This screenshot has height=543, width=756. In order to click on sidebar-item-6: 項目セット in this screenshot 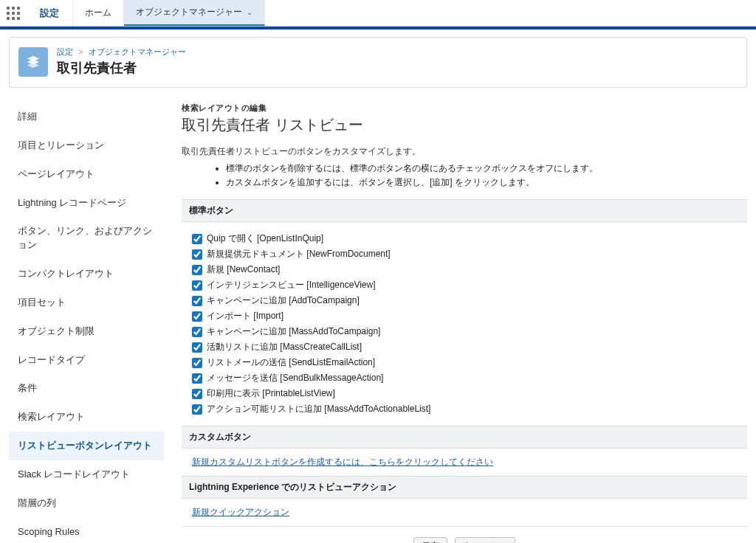, I will do `click(86, 302)`.